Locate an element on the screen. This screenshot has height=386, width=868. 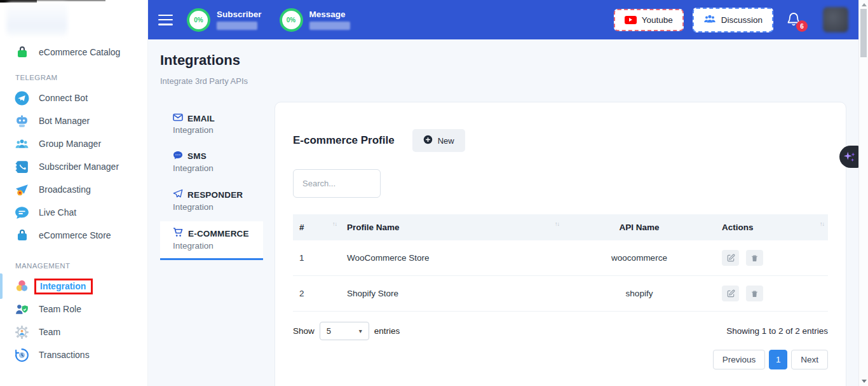
current-page-button: 1 is located at coordinates (778, 360).